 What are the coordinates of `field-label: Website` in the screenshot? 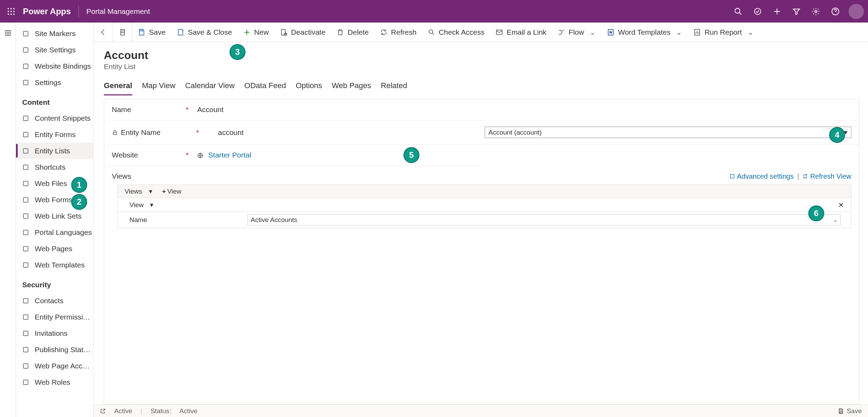 It's located at (148, 155).